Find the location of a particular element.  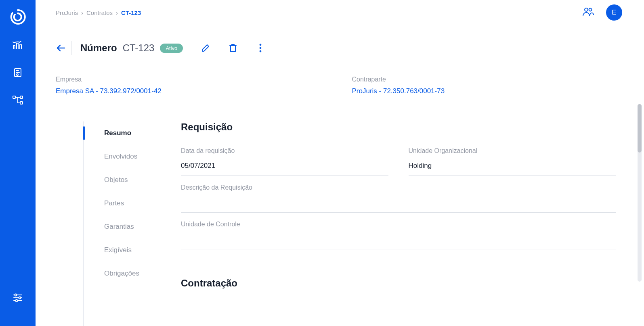

scrollbar-thumb is located at coordinates (640, 128).